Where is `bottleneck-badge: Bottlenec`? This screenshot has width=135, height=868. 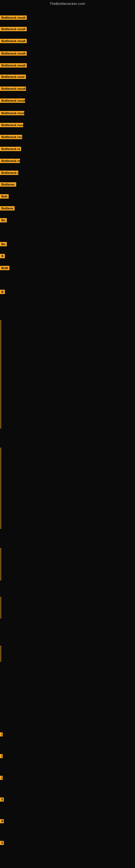 bottleneck-badge: Bottlenec is located at coordinates (8, 185).